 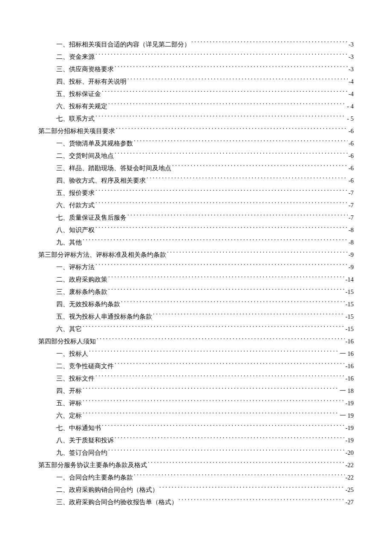 What do you see at coordinates (75, 119) in the screenshot?
I see `toc-entry-label: 七、联系方式` at bounding box center [75, 119].